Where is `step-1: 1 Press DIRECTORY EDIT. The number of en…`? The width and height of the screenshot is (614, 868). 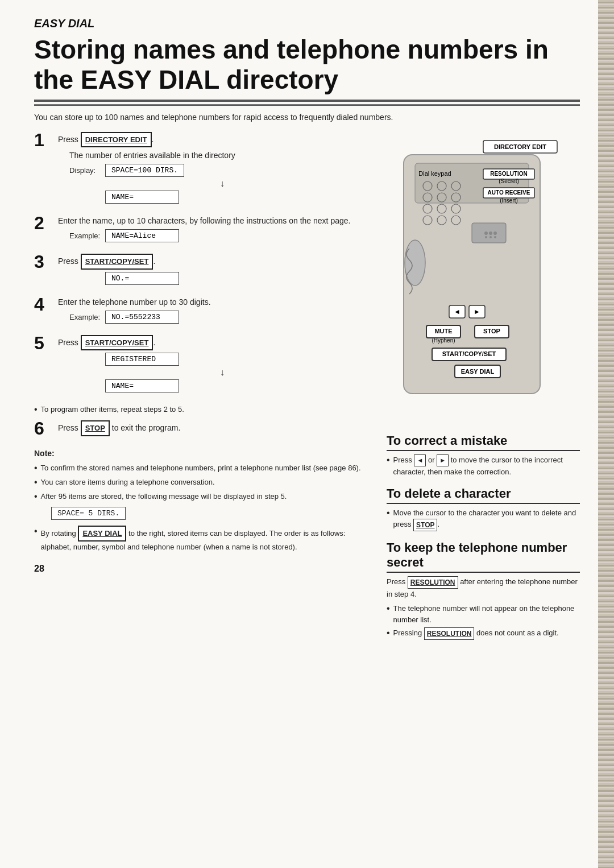
step-1: 1 Press DIRECTORY EDIT. The number of en… is located at coordinates (205, 170).